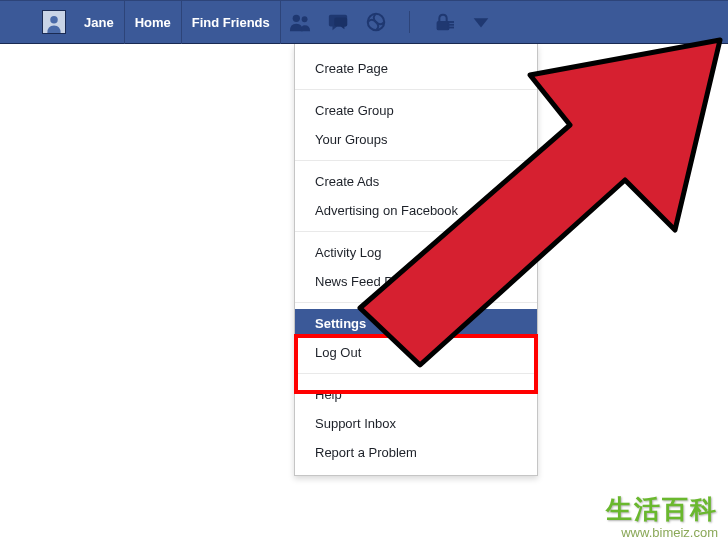 The image size is (728, 546). Describe the element at coordinates (662, 532) in the screenshot. I see `watermark-text-url: www.bimeiz.com` at that location.